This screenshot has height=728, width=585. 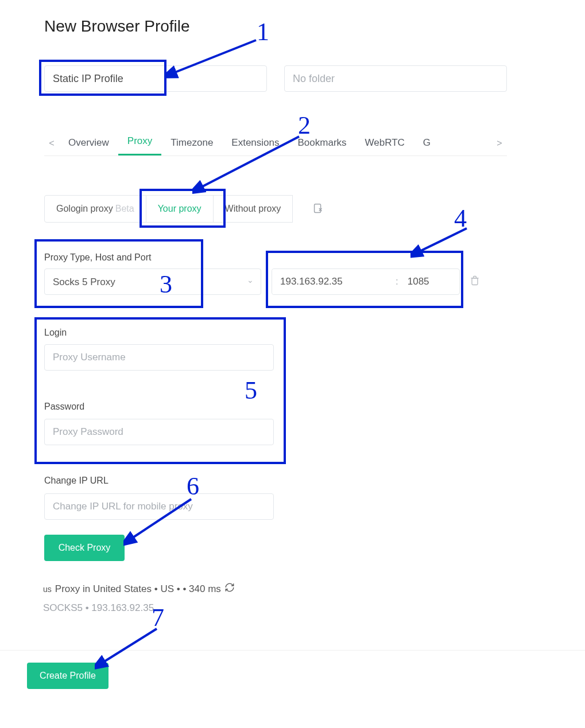 What do you see at coordinates (84, 548) in the screenshot?
I see `check-proxy-button: Check Proxy` at bounding box center [84, 548].